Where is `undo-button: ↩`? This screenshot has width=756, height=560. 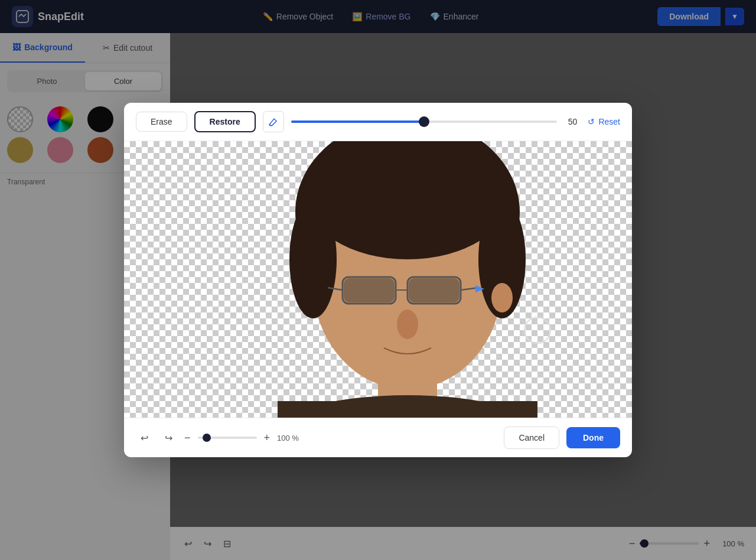 undo-button: ↩ is located at coordinates (144, 438).